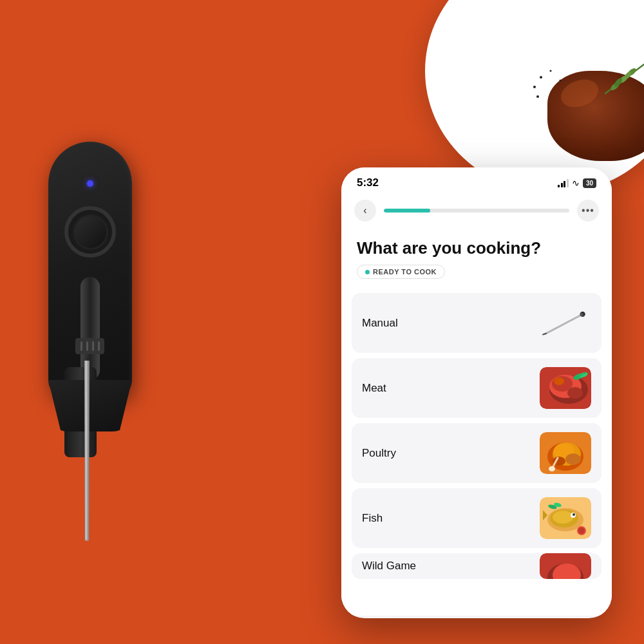  Describe the element at coordinates (90, 346) in the screenshot. I see `probe-grip` at that location.